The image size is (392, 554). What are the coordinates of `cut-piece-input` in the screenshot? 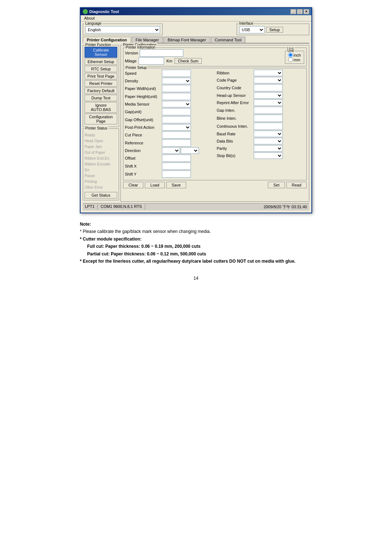 It's located at (176, 135).